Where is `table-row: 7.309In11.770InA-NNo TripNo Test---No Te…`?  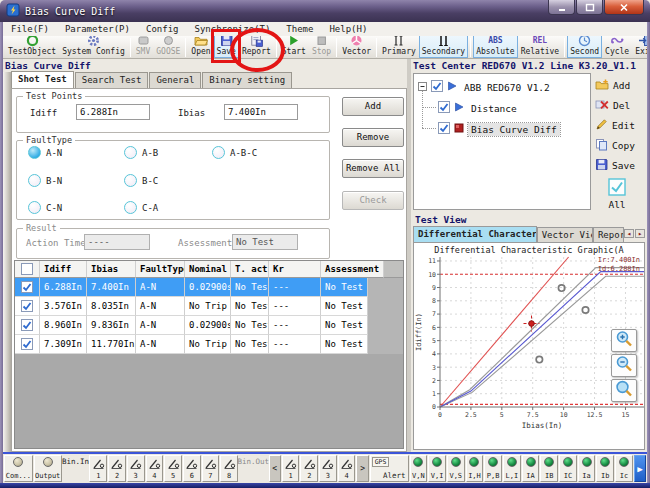
table-row: 7.309In11.770InA-NNo TripNo Test---No Te… is located at coordinates (209, 344).